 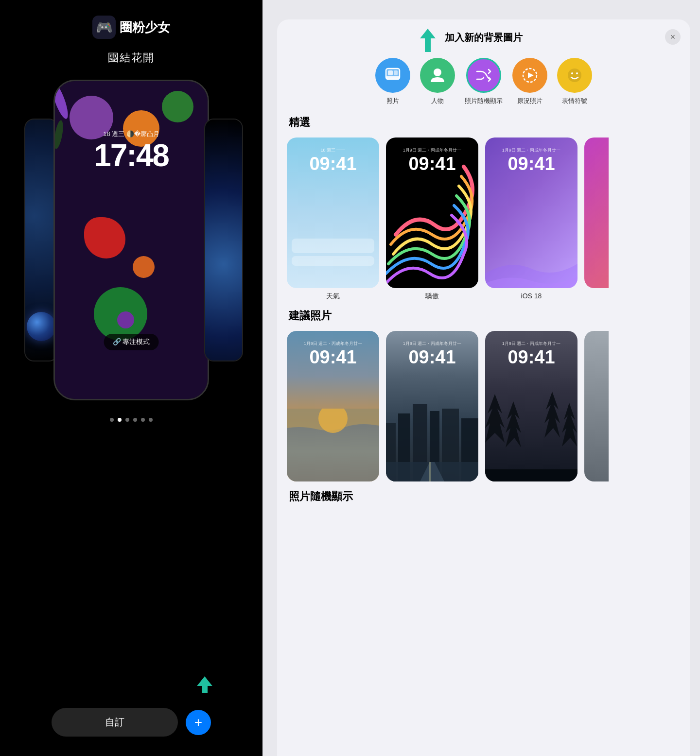 I want to click on logo-icon: 🎮, so click(x=104, y=27).